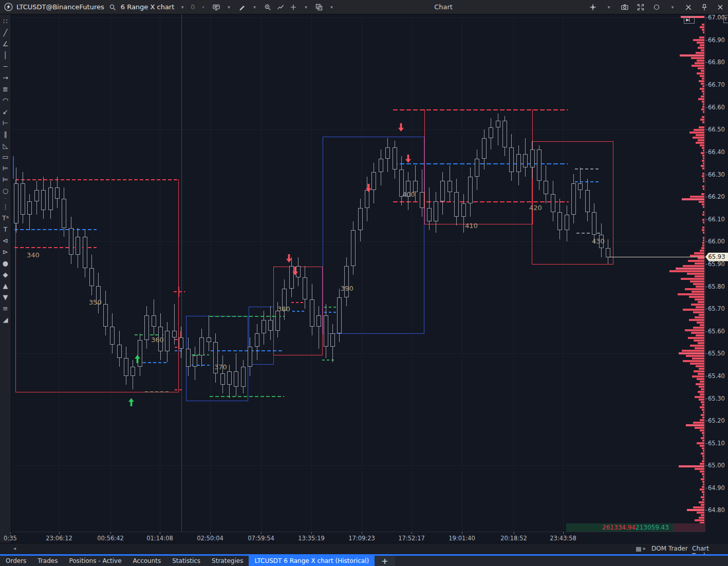 Image resolution: width=728 pixels, height=566 pixels. Describe the element at coordinates (720, 7) in the screenshot. I see `close-icon` at that location.